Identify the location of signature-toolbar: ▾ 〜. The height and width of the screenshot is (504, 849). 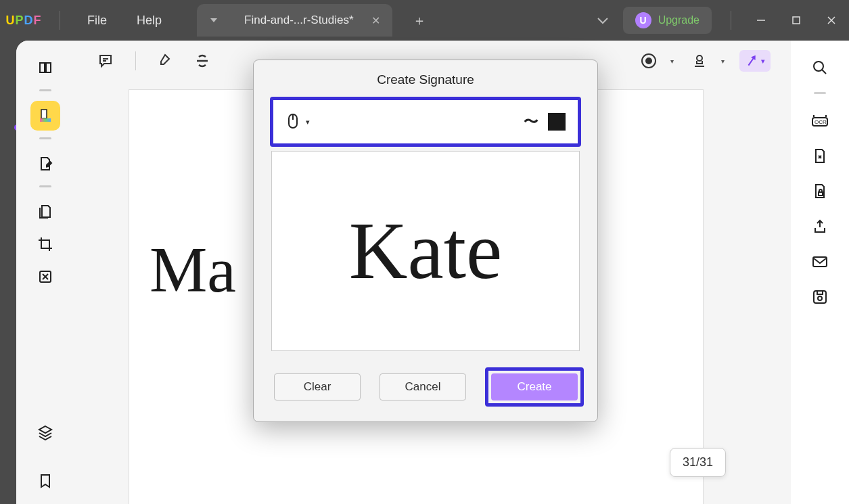
(426, 122).